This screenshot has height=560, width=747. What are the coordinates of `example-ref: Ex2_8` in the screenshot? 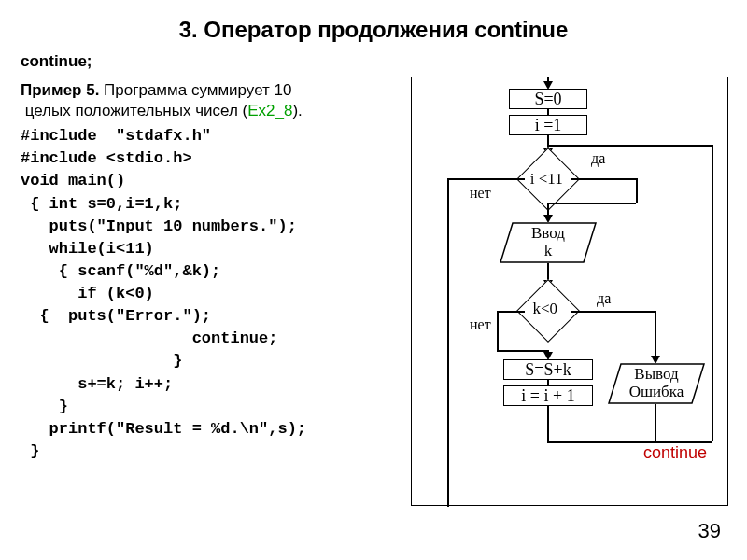 It's located at (270, 110).